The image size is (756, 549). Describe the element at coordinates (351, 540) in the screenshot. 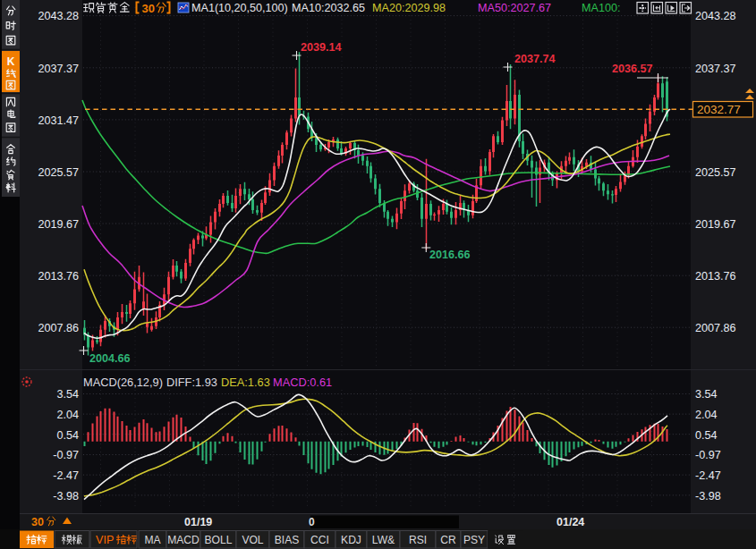

I see `svg-text: KDJ` at that location.